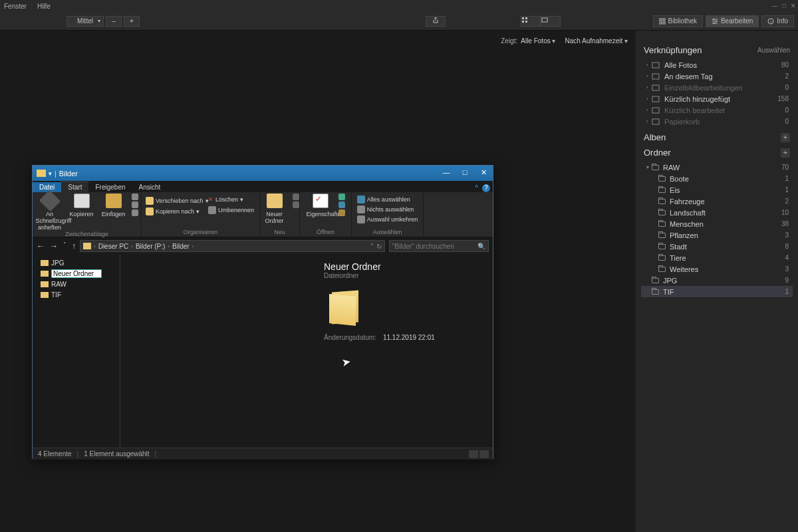 This screenshot has width=798, height=532. Describe the element at coordinates (231, 200) in the screenshot. I see `delete-button: ✕Löschen ▾` at that location.